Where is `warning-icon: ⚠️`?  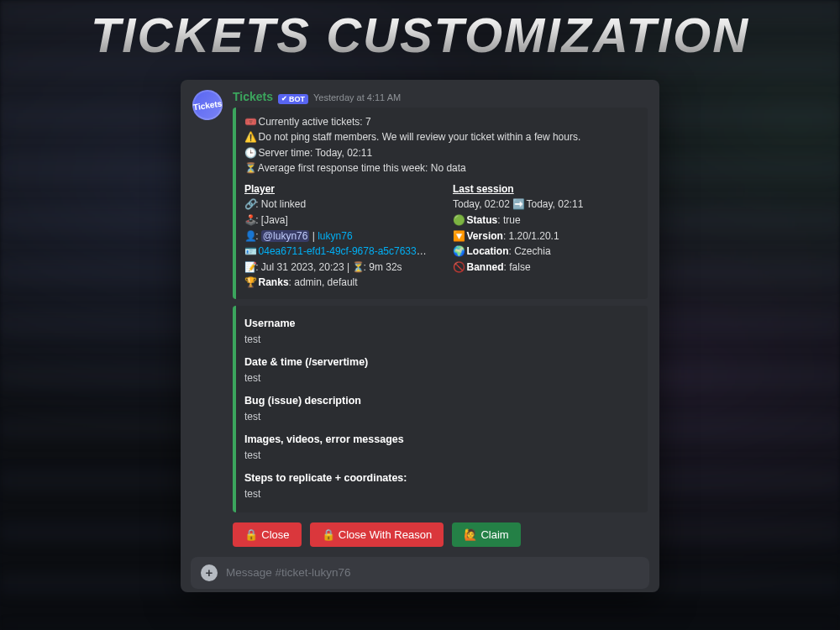
warning-icon: ⚠️ is located at coordinates (250, 138).